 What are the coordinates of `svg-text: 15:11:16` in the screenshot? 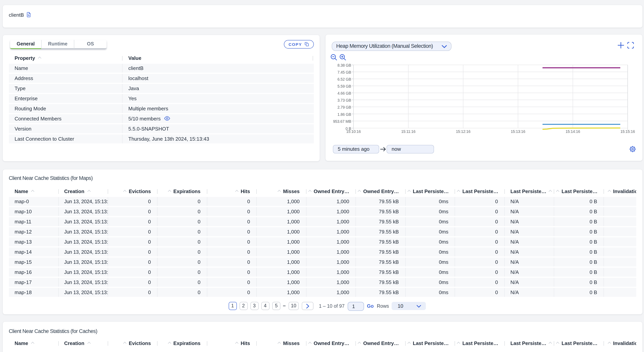 It's located at (408, 131).